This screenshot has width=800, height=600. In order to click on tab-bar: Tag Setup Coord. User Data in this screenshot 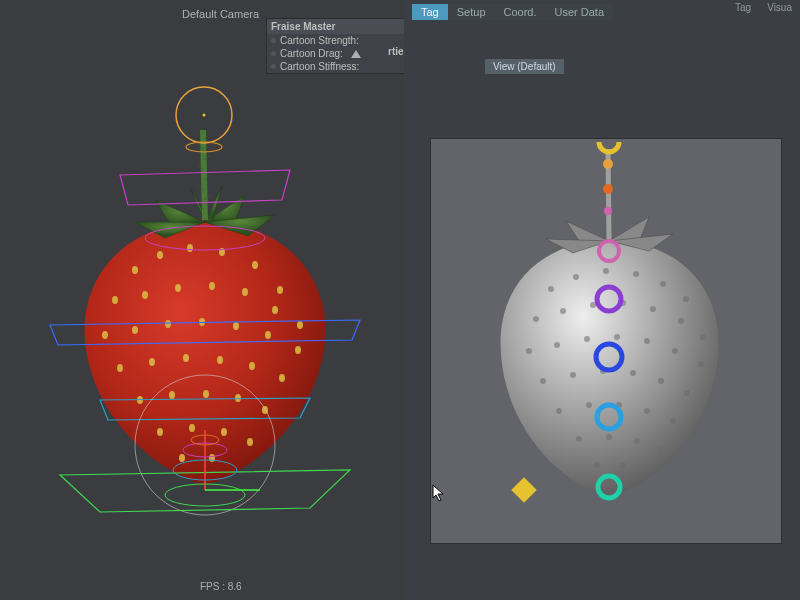, I will do `click(512, 12)`.